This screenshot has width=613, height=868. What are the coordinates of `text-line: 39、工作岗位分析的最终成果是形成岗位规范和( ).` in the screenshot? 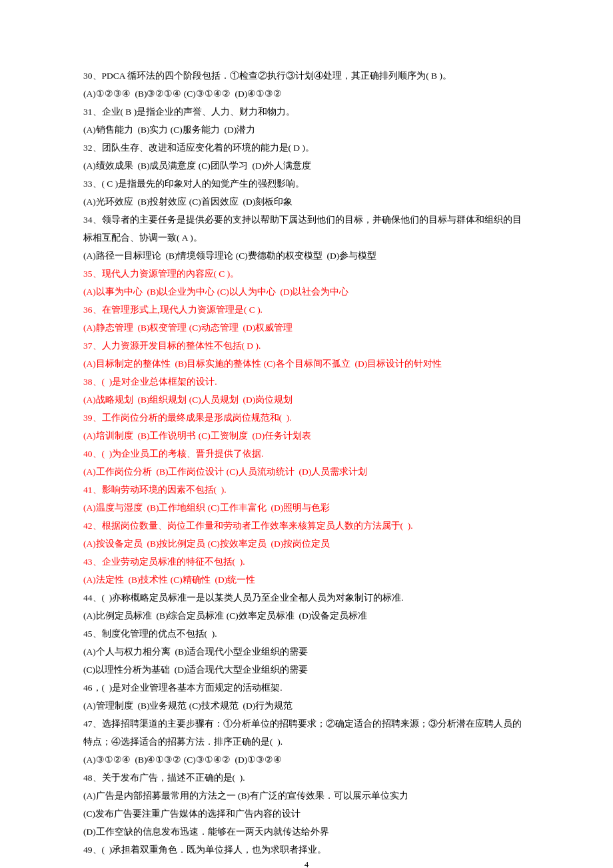 It's located at (306, 417).